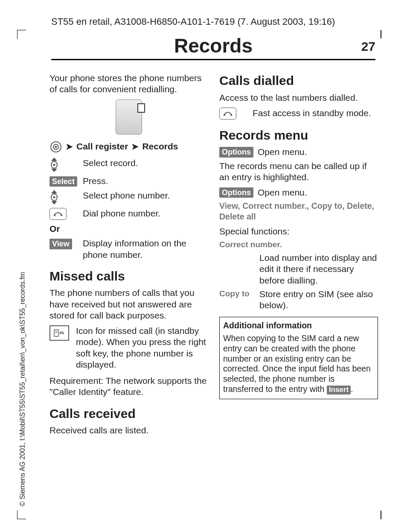  Describe the element at coordinates (129, 147) in the screenshot. I see `nav-path-row: ➤ Call register ➤ Records` at that location.